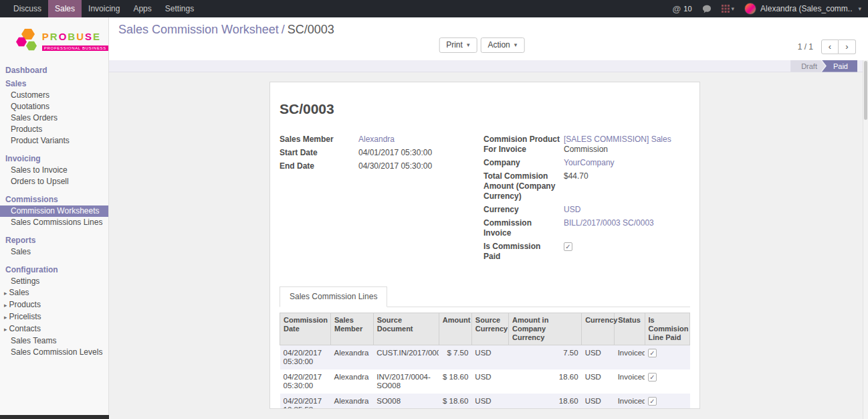 This screenshot has width=868, height=419. What do you see at coordinates (199, 29) in the screenshot?
I see `breadcrumb-parent: Sales Commission Worksheet` at bounding box center [199, 29].